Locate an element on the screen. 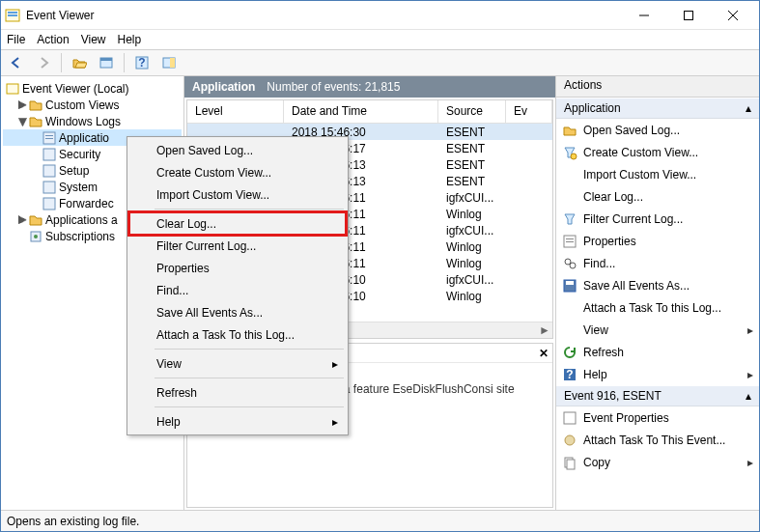  ctx-attach-task: Attach a Task To this Log... is located at coordinates (238, 334).